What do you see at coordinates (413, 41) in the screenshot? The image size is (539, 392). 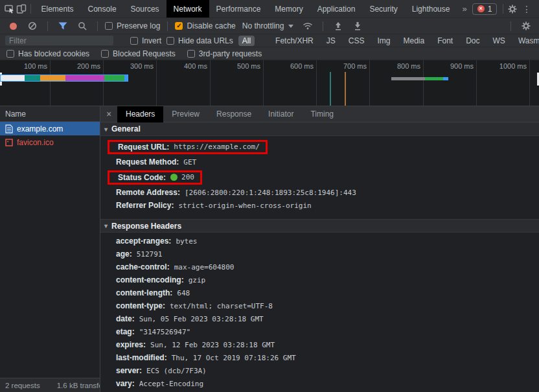 I see `filter-chip-media: Media` at bounding box center [413, 41].